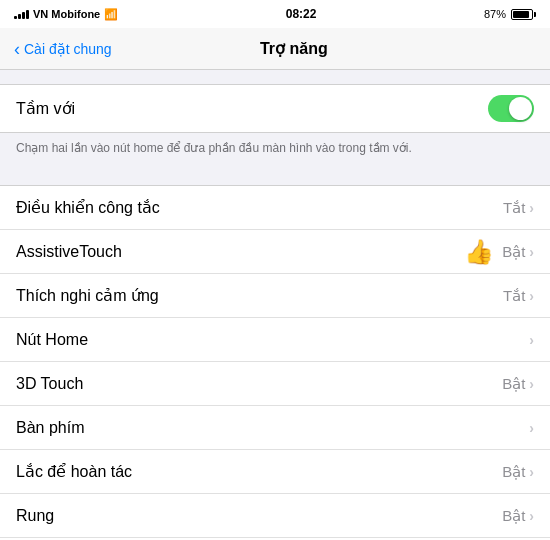 Image resolution: width=550 pixels, height=540 pixels. What do you see at coordinates (50, 384) in the screenshot?
I see `item-label: 3D Touch` at bounding box center [50, 384].